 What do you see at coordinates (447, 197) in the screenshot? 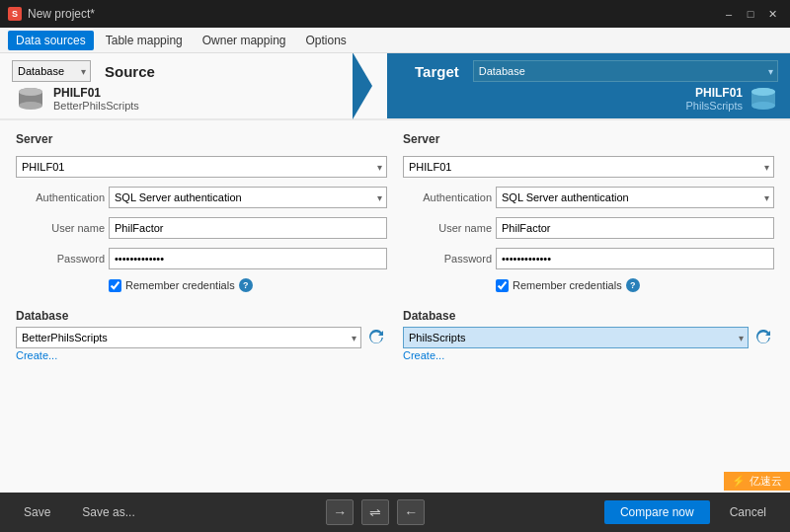
I see `target-auth-label: Authentication` at bounding box center [447, 197].